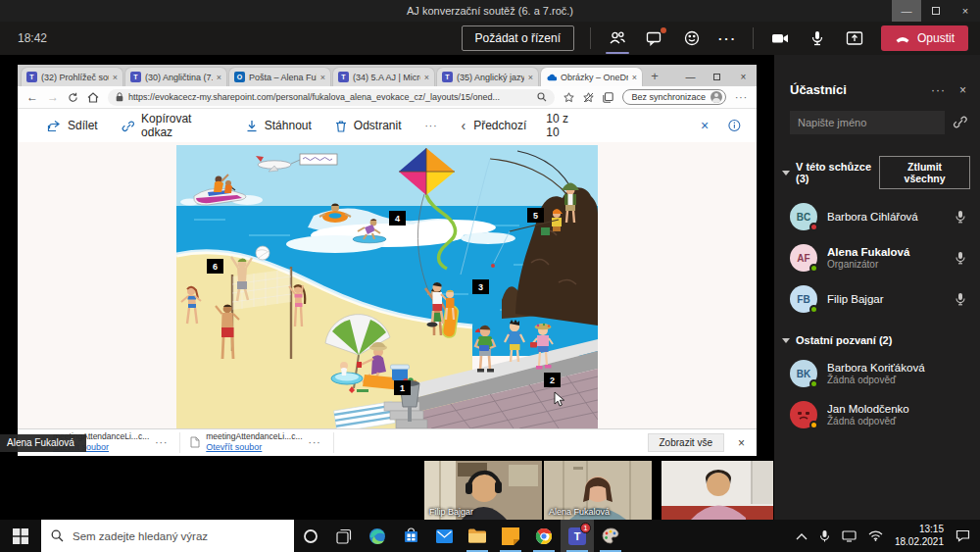 This screenshot has width=980, height=552. I want to click on file-explorer-icon, so click(477, 535).